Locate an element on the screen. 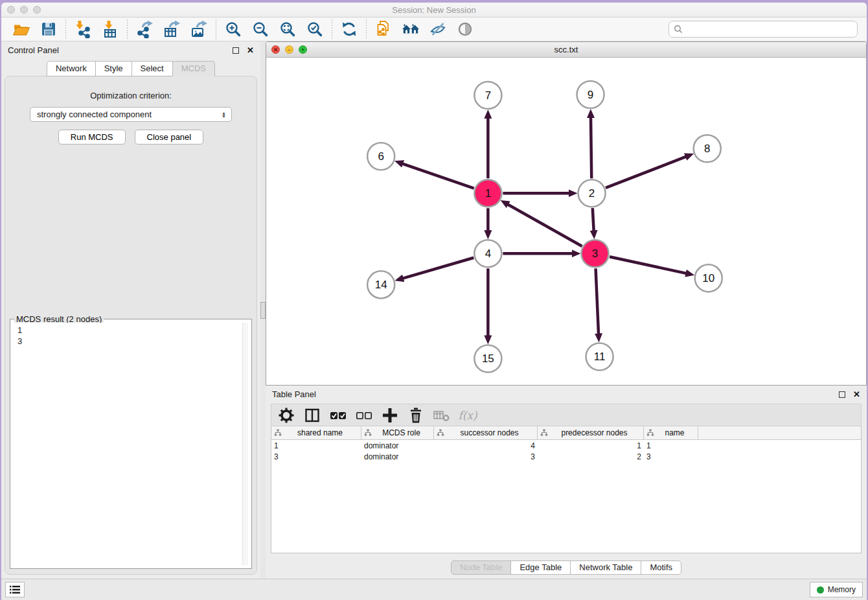 Image resolution: width=868 pixels, height=600 pixels. splitter-handle is located at coordinates (263, 310).